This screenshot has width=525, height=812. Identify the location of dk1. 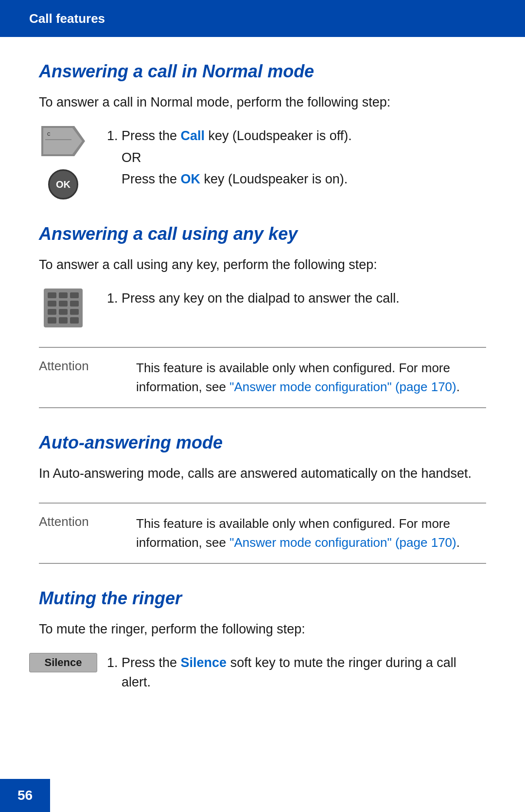
(52, 295).